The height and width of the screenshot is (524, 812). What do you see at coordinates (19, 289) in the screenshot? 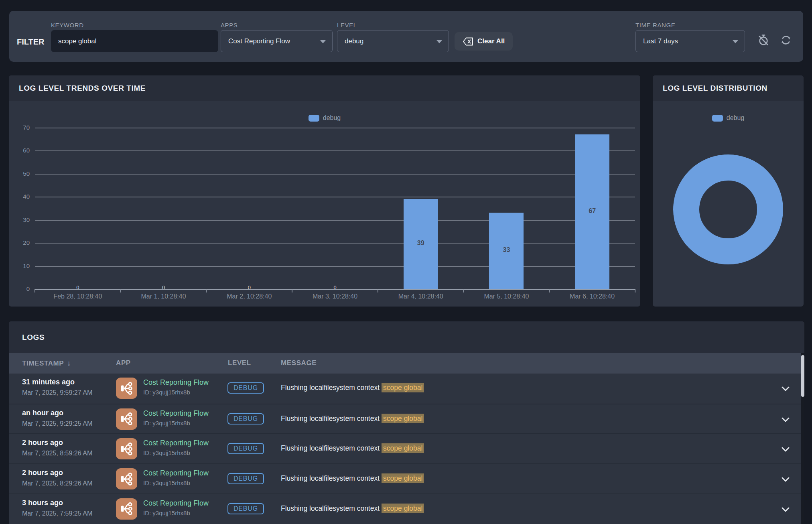
I see `y-axis-tick-label: 0` at bounding box center [19, 289].